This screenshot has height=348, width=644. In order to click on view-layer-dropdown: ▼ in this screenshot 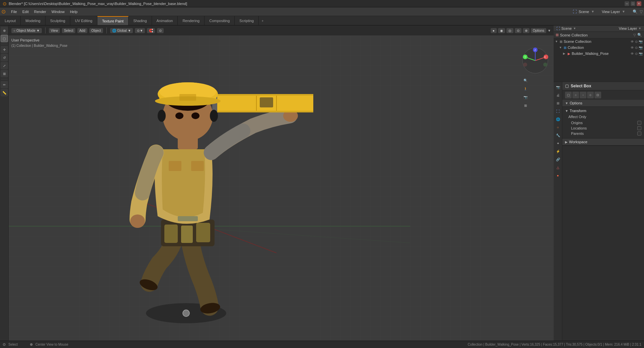, I will do `click(624, 11)`.